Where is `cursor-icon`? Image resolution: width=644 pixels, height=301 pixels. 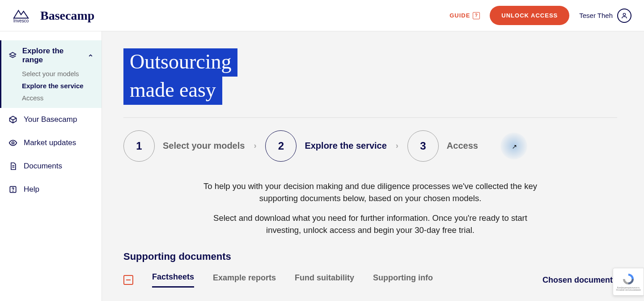
cursor-icon is located at coordinates (514, 146).